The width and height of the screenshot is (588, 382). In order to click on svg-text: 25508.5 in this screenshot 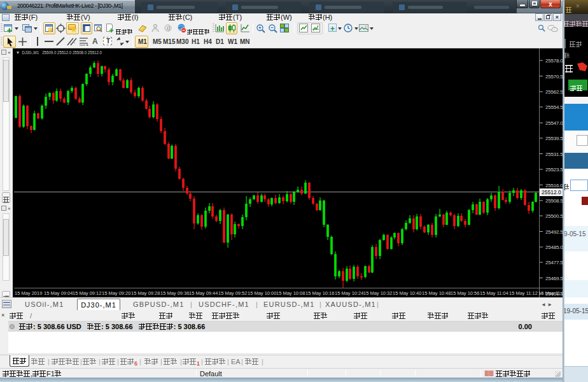, I will do `click(554, 201)`.